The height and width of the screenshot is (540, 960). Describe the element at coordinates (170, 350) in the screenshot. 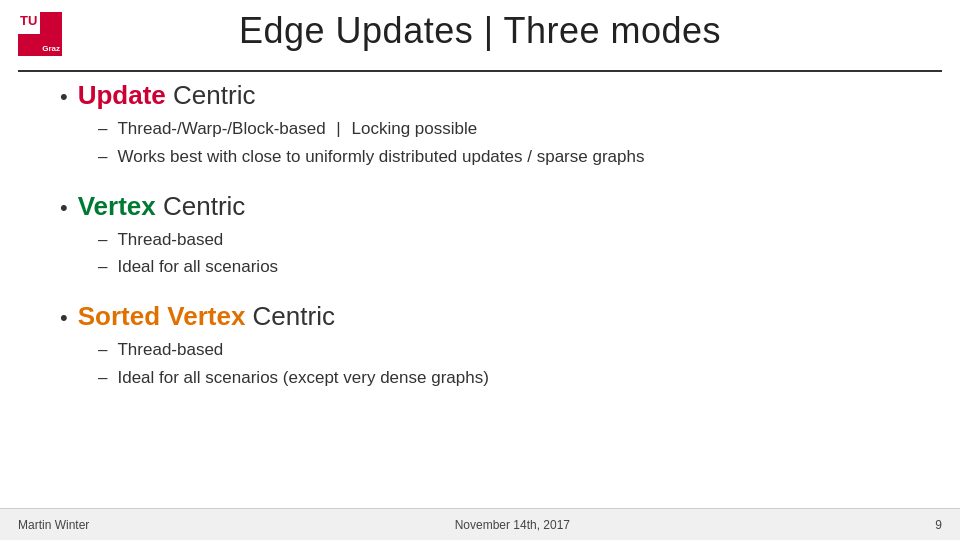

I see `sub-text-3-1: Thread-based` at that location.